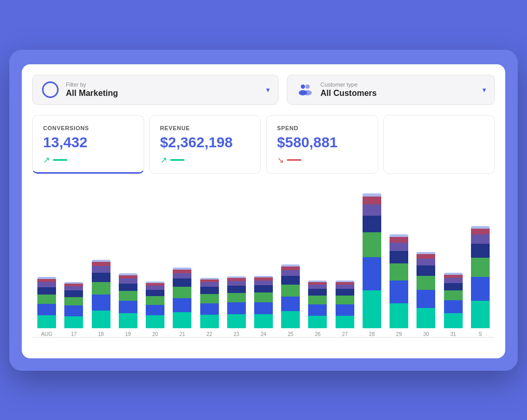 The width and height of the screenshot is (527, 420). What do you see at coordinates (164, 160) in the screenshot?
I see `trend-icon-revenue: ↗` at bounding box center [164, 160].